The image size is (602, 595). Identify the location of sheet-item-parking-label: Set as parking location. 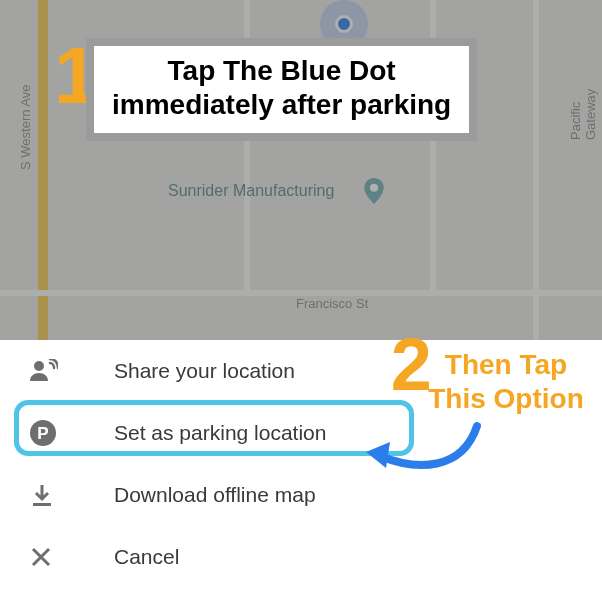
(220, 433).